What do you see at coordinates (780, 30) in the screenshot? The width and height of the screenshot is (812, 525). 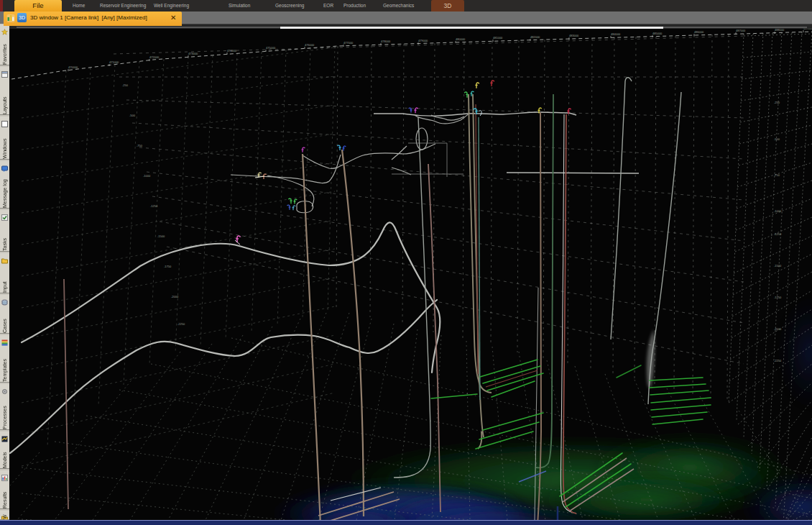 I see `svg-text: 488000` at bounding box center [780, 30].